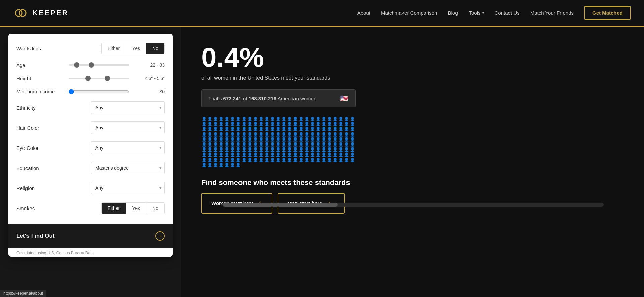  What do you see at coordinates (36, 236) in the screenshot?
I see `find-out-label: Let's Find Out` at bounding box center [36, 236].